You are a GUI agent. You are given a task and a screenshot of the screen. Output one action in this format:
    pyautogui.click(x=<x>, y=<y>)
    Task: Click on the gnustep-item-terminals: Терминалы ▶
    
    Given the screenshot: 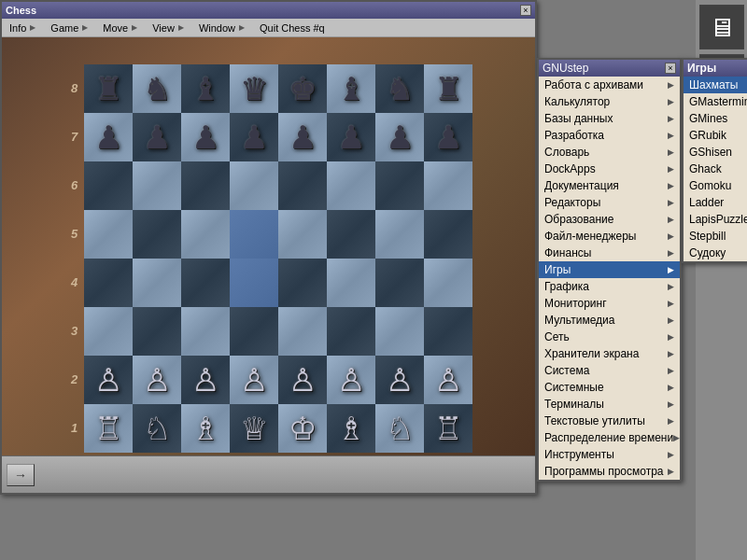 What is the action you would take?
    pyautogui.click(x=609, y=404)
    